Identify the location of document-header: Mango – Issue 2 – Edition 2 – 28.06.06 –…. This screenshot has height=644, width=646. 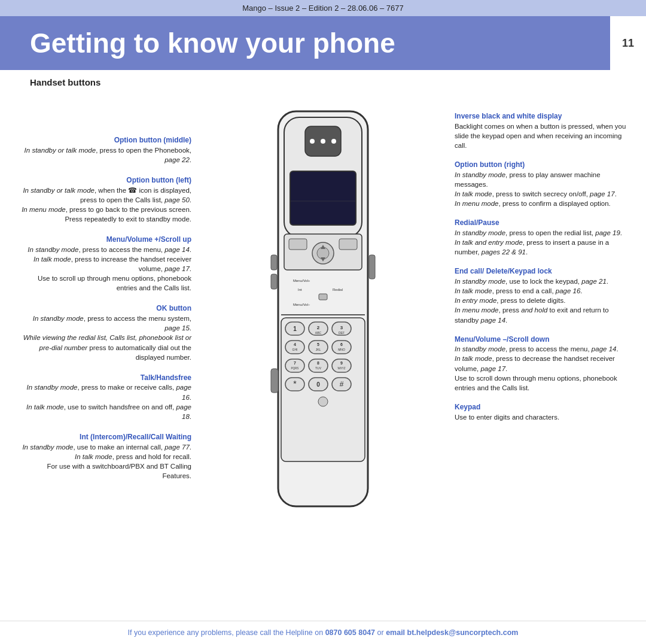
(323, 8).